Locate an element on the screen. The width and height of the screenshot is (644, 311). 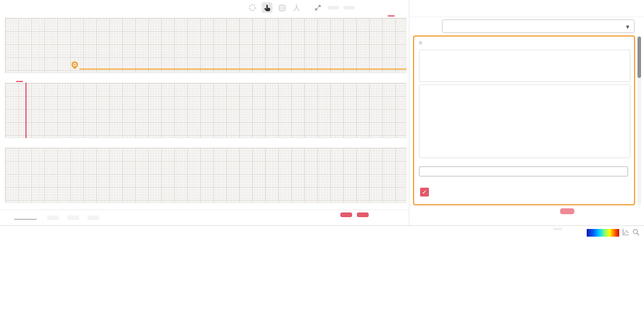
block-next-badge is located at coordinates (19, 81).